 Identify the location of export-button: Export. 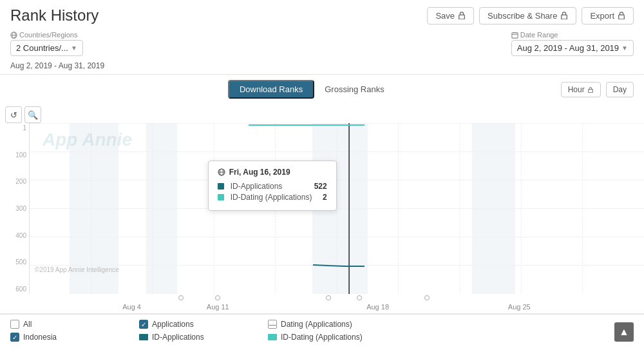
(608, 15).